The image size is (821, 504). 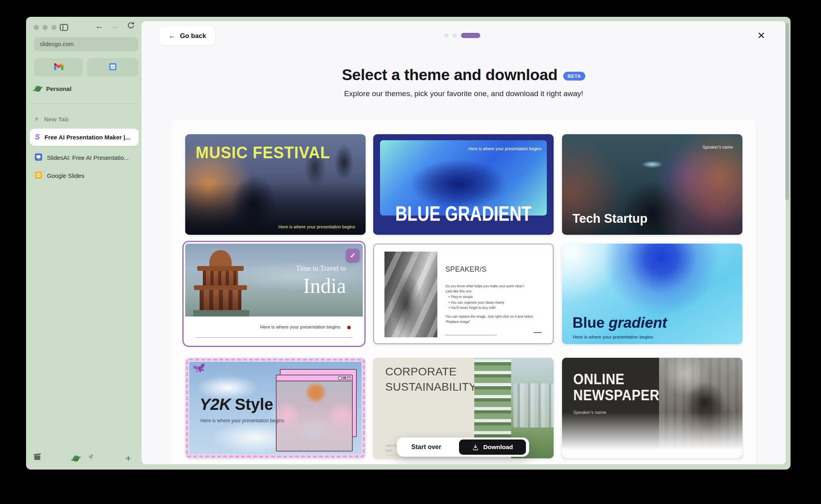 I want to click on theme-pre-title: Time to Travel to, so click(x=321, y=268).